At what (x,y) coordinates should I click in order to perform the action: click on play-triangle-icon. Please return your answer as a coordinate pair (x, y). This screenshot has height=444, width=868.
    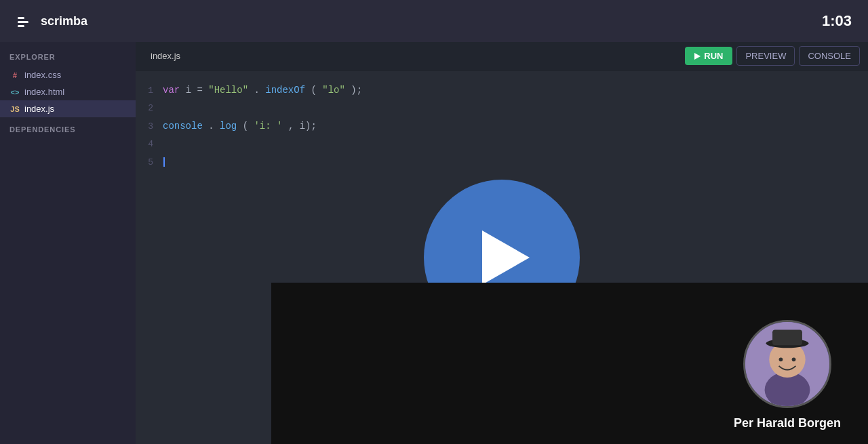
    Looking at the image, I should click on (506, 258).